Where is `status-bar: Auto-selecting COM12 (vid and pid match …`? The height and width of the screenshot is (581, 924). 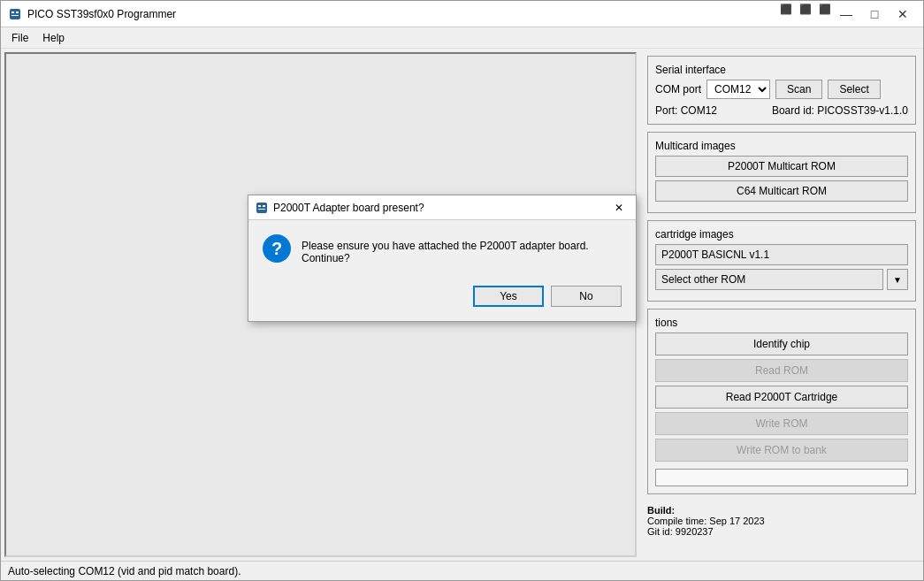 status-bar: Auto-selecting COM12 (vid and pid match … is located at coordinates (462, 570).